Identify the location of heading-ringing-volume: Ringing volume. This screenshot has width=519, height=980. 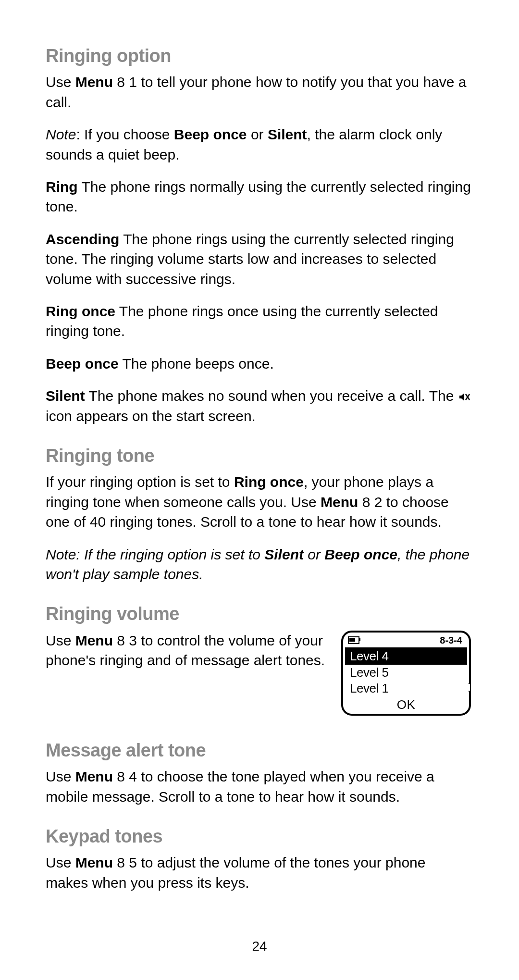
(259, 614).